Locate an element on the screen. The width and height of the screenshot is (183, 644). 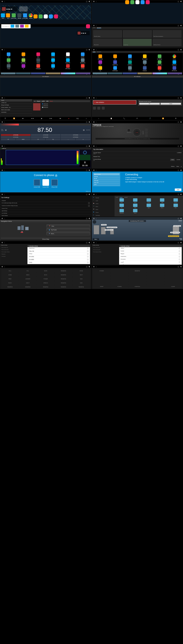
bluetooth-app: Bluetooth is located at coordinates (130, 57).